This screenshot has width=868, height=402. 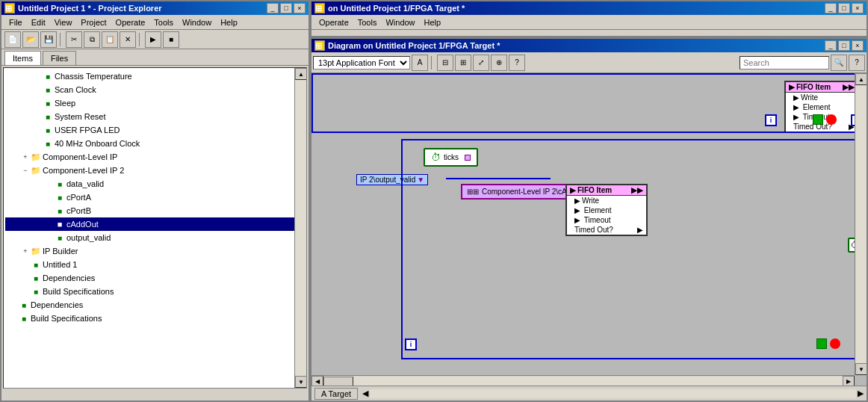 I want to click on menu-project: Project, so click(x=93, y=22).